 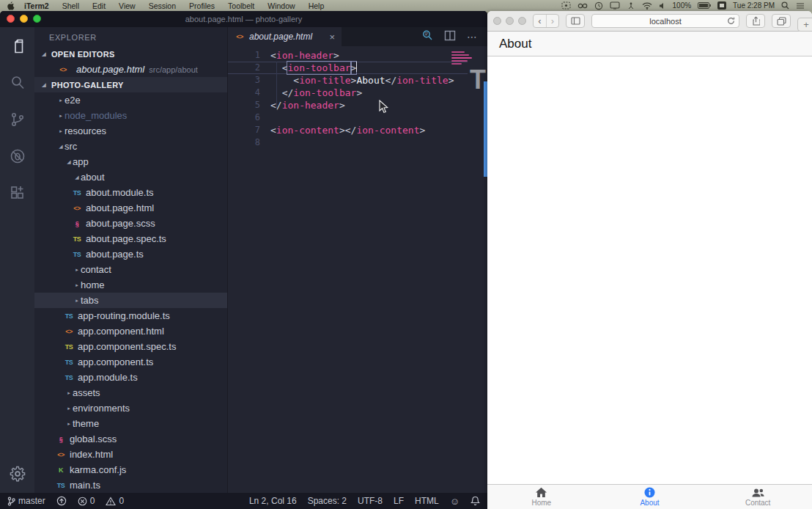 What do you see at coordinates (130, 469) in the screenshot?
I see `tree-item-karma.conf.js: Kkarma.conf.js` at bounding box center [130, 469].